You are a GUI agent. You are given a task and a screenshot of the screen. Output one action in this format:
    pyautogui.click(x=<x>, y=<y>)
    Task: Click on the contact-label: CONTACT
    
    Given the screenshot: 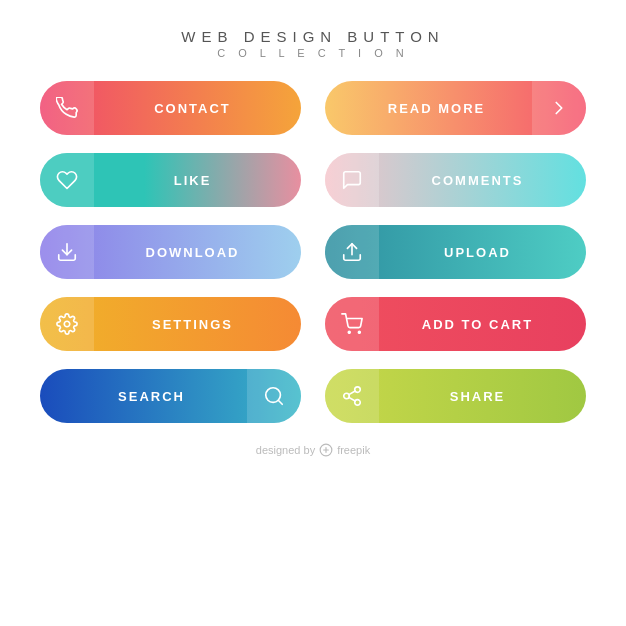 What is the action you would take?
    pyautogui.click(x=198, y=108)
    